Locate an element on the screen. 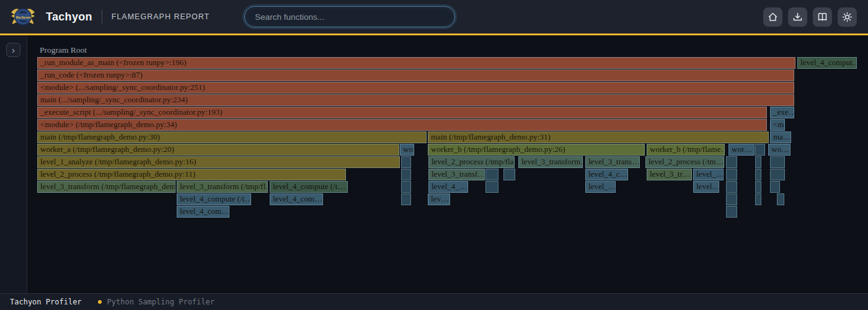 The image size is (868, 310). flame-bar: _exe… is located at coordinates (782, 113).